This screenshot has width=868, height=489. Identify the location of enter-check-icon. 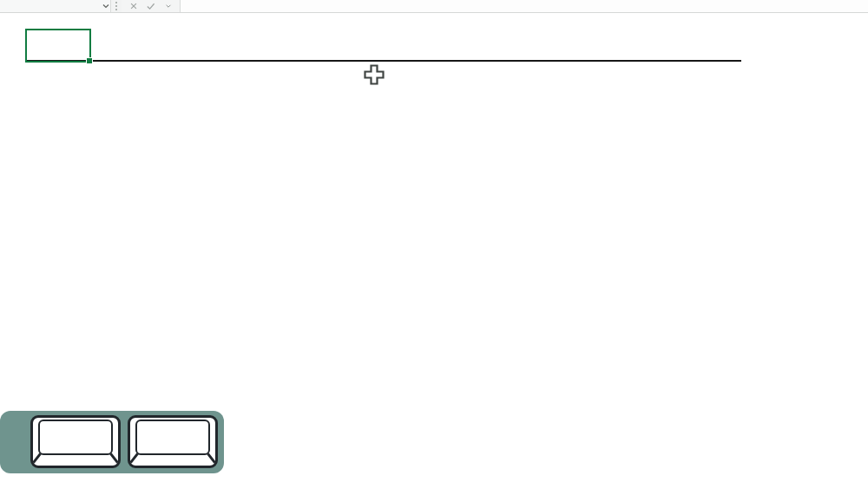
(151, 6).